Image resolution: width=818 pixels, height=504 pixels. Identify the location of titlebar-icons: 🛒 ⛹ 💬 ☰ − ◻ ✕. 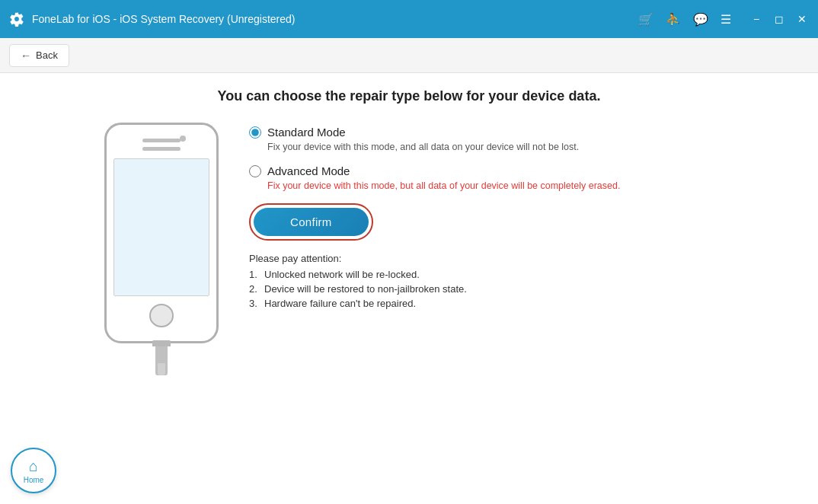
(724, 20).